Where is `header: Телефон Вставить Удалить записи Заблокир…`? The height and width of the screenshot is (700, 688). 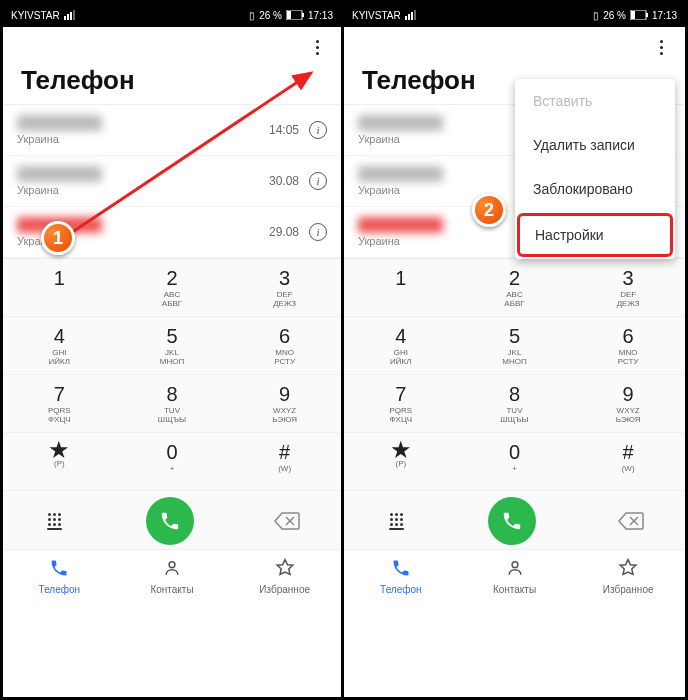
header: Телефон Вставить Удалить записи Заблокир… is located at coordinates (514, 66).